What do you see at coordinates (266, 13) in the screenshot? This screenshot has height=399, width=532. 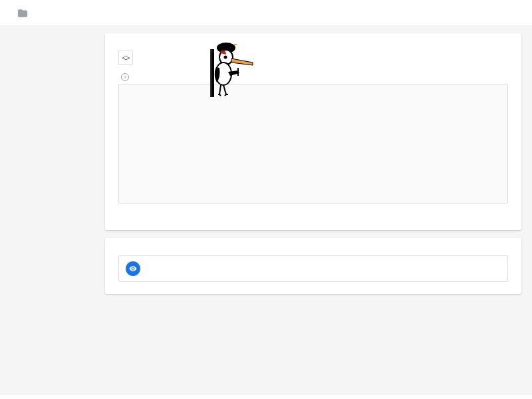 I see `tag-header` at bounding box center [266, 13].